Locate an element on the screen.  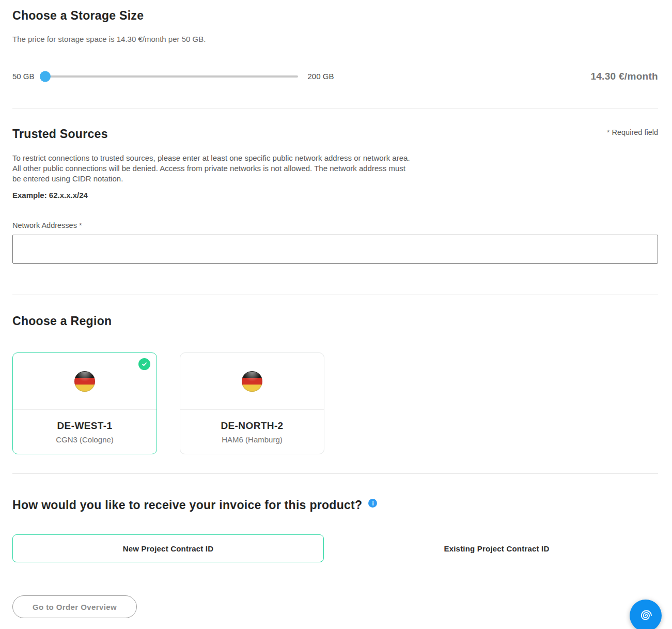
go-to-order-overview-button: Go to Order Overview is located at coordinates (74, 607).